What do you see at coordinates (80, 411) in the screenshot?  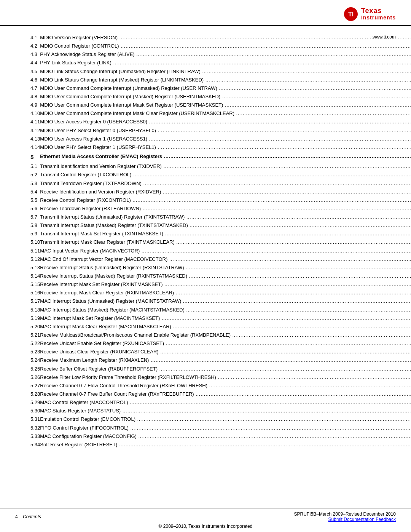 I see `toc-title: MAC Status Register (MACSTATUS)` at bounding box center [80, 411].